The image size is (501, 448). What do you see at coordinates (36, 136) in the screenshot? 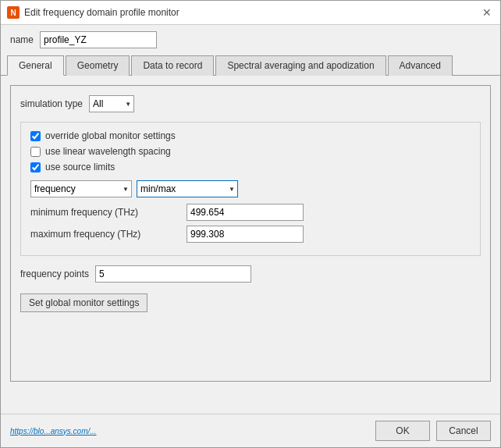
I see `override-checkbox` at bounding box center [36, 136].